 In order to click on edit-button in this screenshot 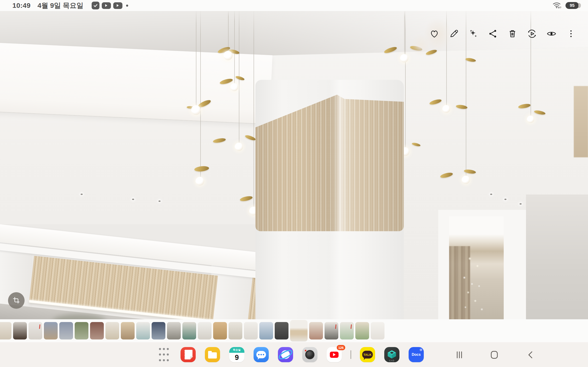, I will do `click(454, 34)`.